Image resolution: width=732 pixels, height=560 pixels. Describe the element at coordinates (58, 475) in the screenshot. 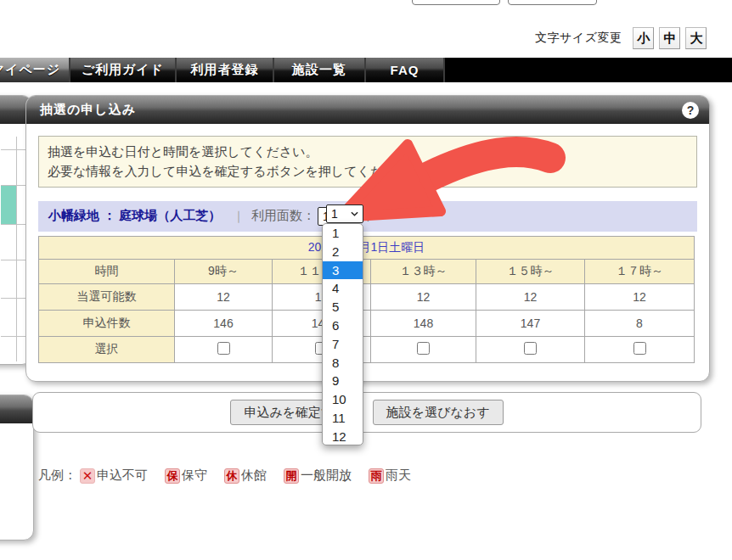

I see `legend-label: 凡例：` at that location.